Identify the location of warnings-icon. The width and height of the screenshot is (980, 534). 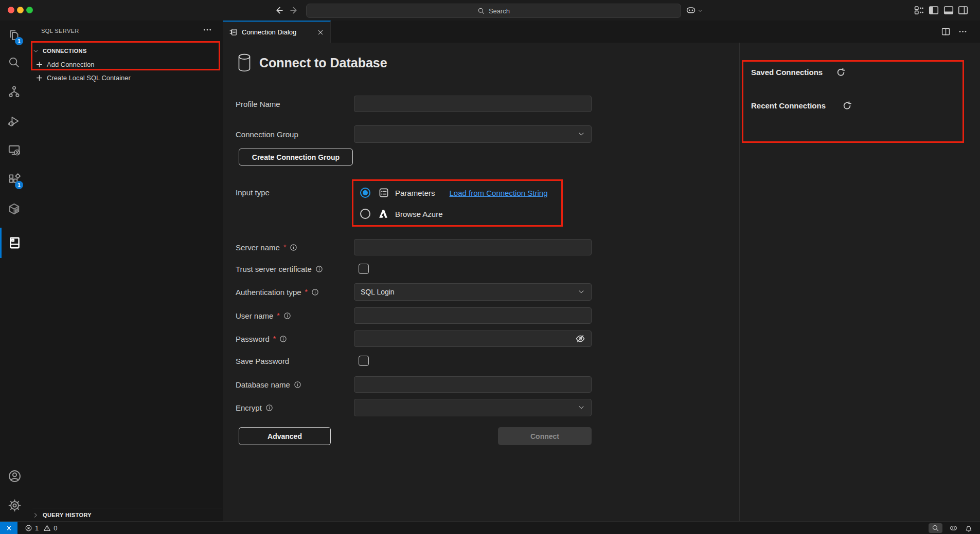
(47, 528).